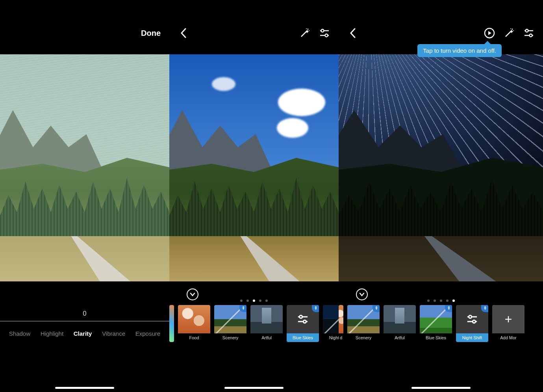 This screenshot has height=392, width=543. Describe the element at coordinates (85, 300) in the screenshot. I see `slider-value: 0` at that location.